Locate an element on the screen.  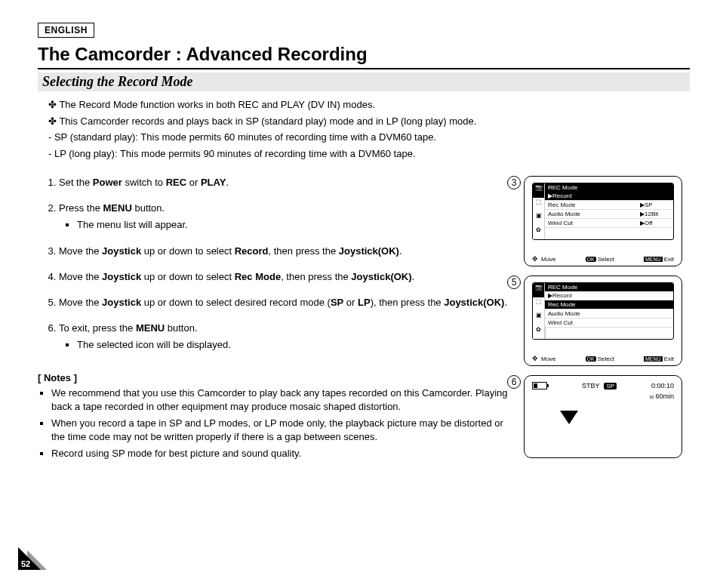
step-2: Press the MENU button. The menu list wil… is located at coordinates (288, 217).